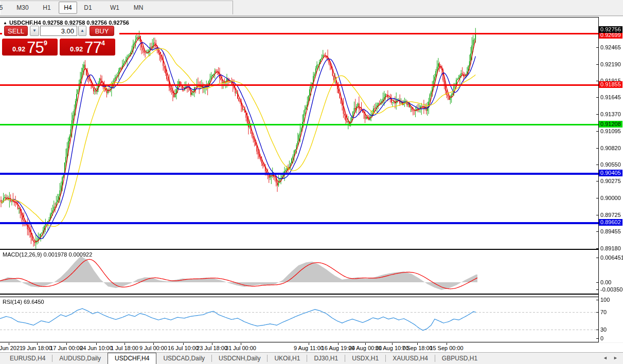  What do you see at coordinates (611, 131) in the screenshot?
I see `price-tick-label: 0.91095` at bounding box center [611, 131].